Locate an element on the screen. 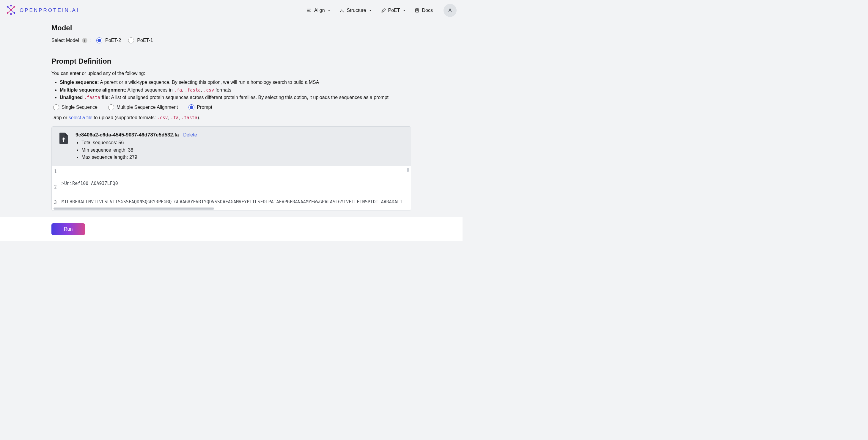 Image resolution: width=868 pixels, height=440 pixels. structure-icon is located at coordinates (342, 10).